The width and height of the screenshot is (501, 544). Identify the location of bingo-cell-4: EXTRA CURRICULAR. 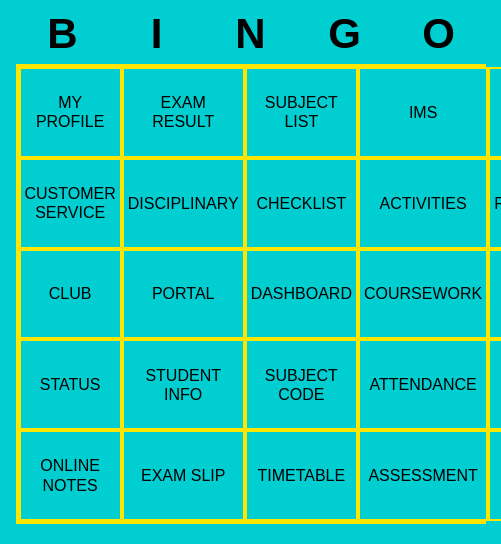
(494, 112).